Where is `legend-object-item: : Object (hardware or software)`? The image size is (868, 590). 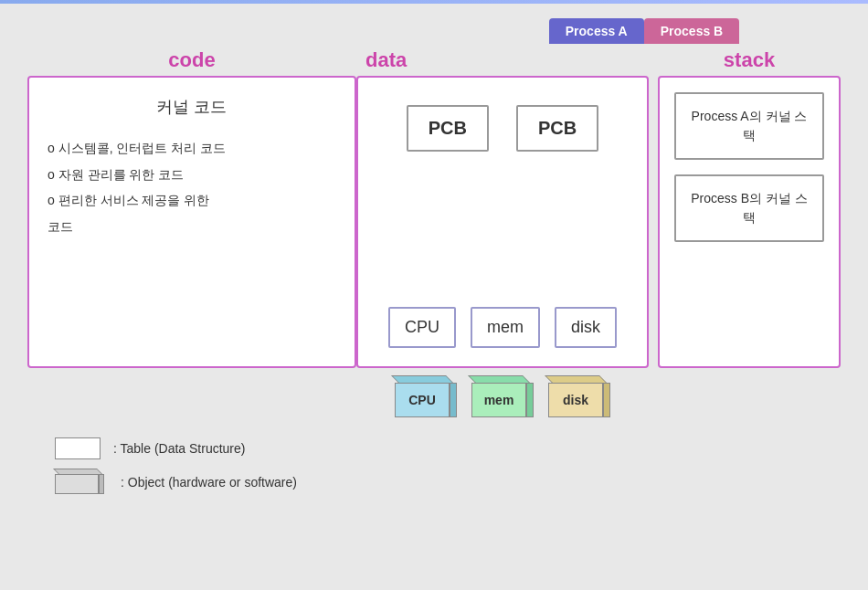
legend-object-item: : Object (hardware or software) is located at coordinates (448, 482).